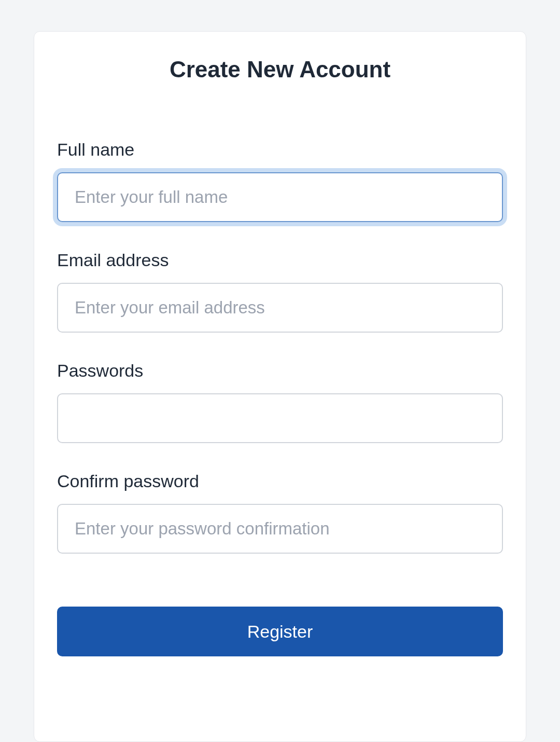 This screenshot has height=742, width=560. What do you see at coordinates (280, 418) in the screenshot?
I see `password-input` at bounding box center [280, 418].